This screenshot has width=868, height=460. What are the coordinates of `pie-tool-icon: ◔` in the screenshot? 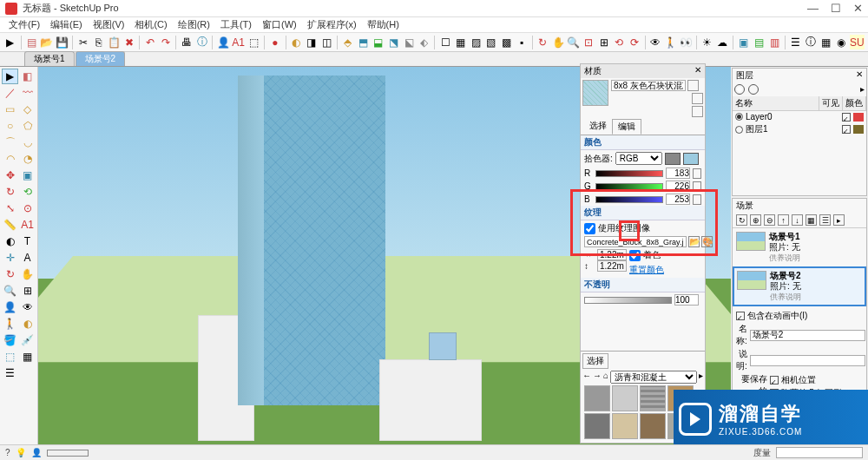 It's located at (28, 159).